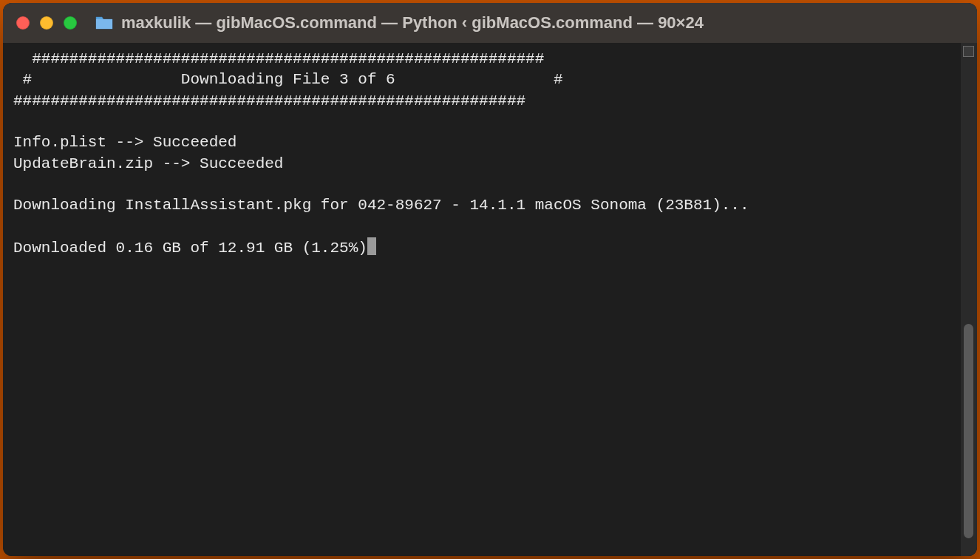 Image resolution: width=980 pixels, height=559 pixels. I want to click on window-title-text: maxkulik — gibMacOS.command — Python ‹ g…, so click(412, 23).